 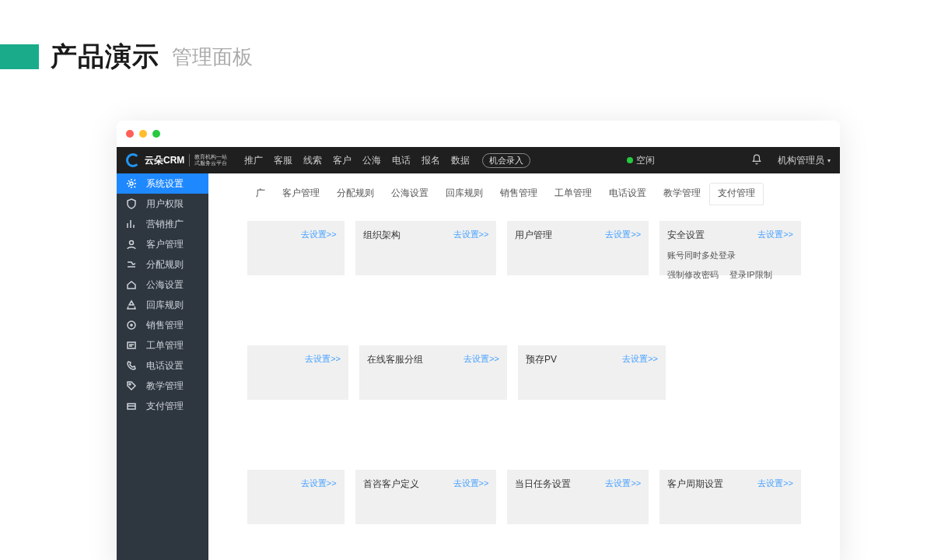 I want to click on house-icon, so click(x=131, y=285).